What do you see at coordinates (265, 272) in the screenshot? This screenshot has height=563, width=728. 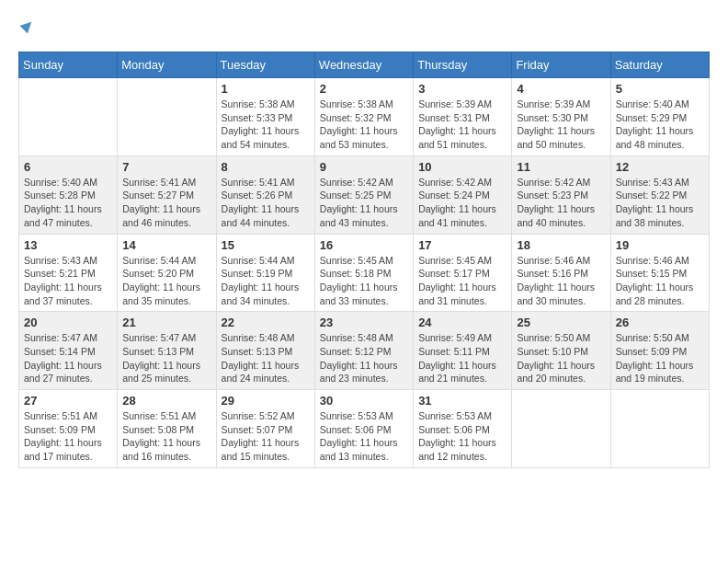 I see `calendar-cell: 15Sunrise: 5:44 AM Sunset: 5:19 PM Dayli…` at bounding box center [265, 272].